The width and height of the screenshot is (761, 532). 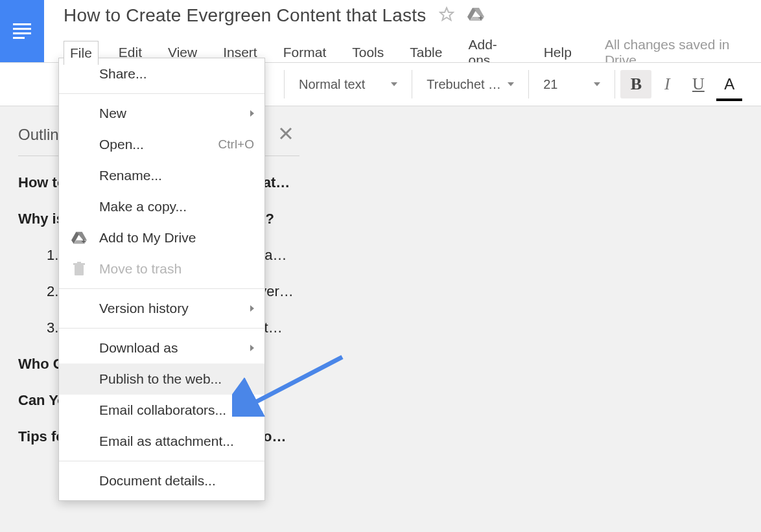 I want to click on menu-item-label: Add to My Drive, so click(x=148, y=238).